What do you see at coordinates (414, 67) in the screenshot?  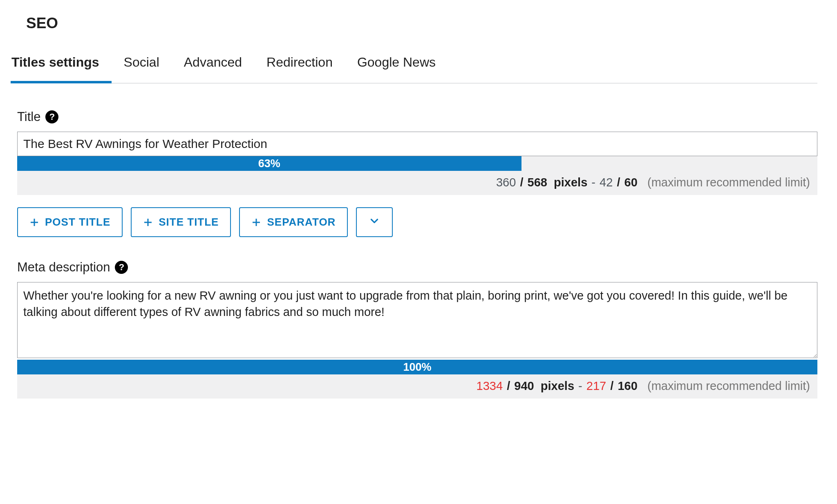 I see `tabs-bar: Titles settings Social Advanced Redirect…` at bounding box center [414, 67].